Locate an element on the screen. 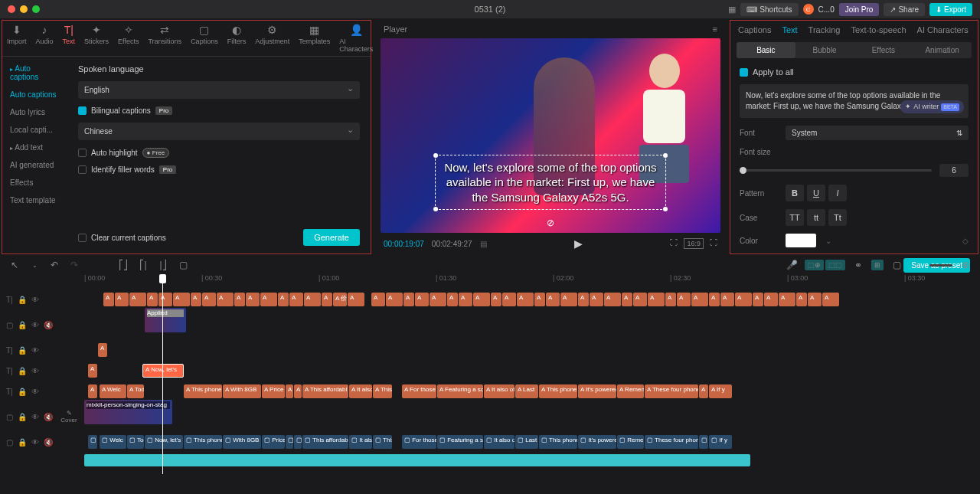 This screenshot has width=980, height=494. caption-clip: A Welc is located at coordinates (113, 391).